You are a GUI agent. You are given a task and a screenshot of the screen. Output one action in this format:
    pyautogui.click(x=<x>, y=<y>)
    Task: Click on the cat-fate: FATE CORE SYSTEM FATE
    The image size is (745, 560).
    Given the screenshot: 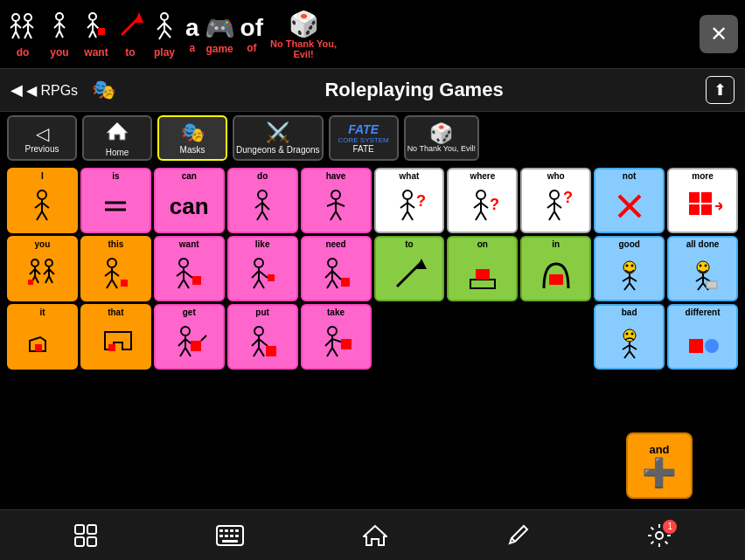 What is the action you would take?
    pyautogui.click(x=364, y=138)
    